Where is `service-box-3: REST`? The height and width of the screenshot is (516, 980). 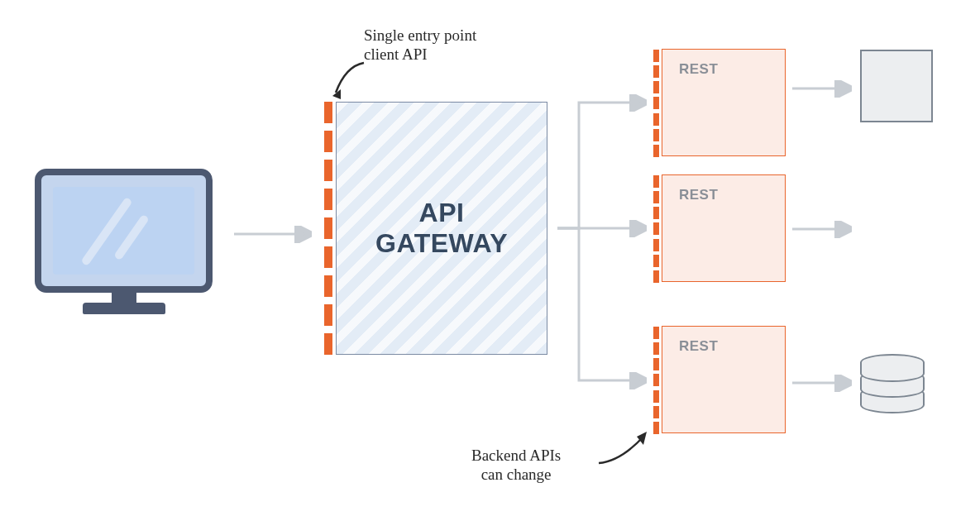 service-box-3: REST is located at coordinates (724, 380).